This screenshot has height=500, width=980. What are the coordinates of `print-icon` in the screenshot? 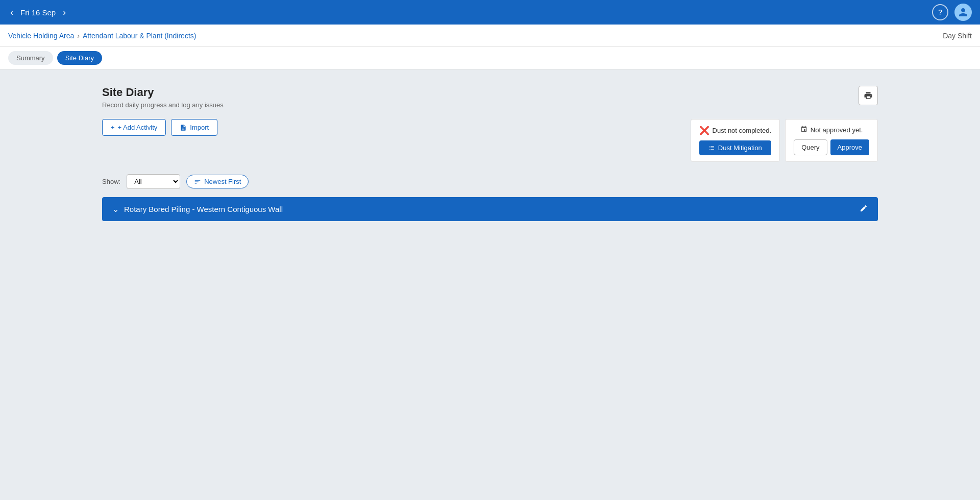 It's located at (868, 96).